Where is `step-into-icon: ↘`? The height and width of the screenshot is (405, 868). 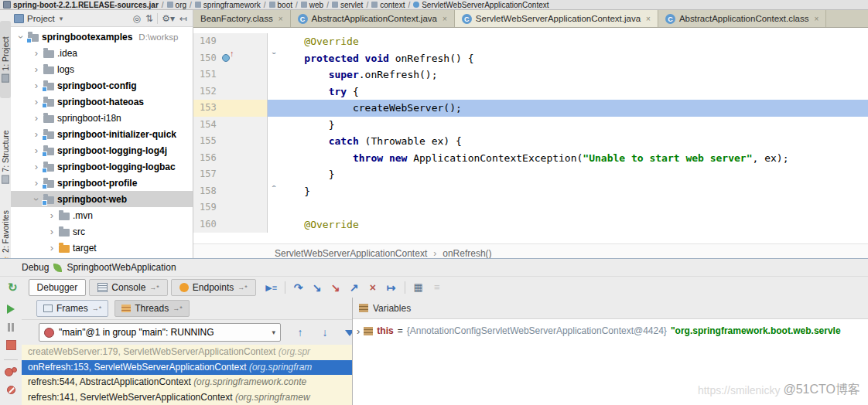
step-into-icon: ↘ is located at coordinates (317, 288).